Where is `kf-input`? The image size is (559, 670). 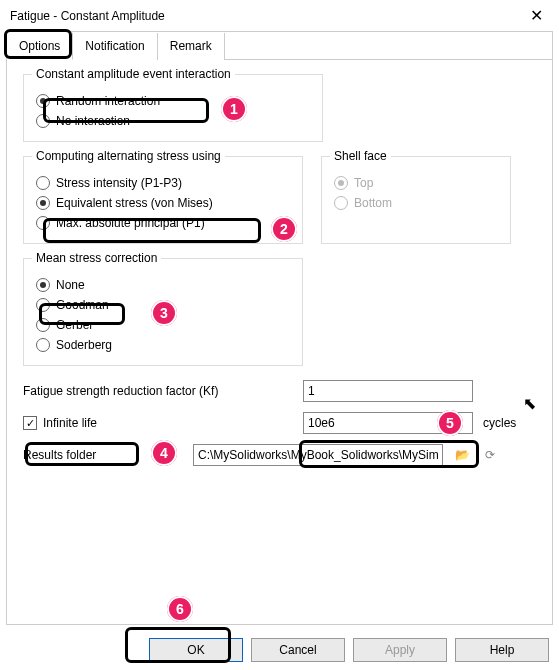 kf-input is located at coordinates (388, 391).